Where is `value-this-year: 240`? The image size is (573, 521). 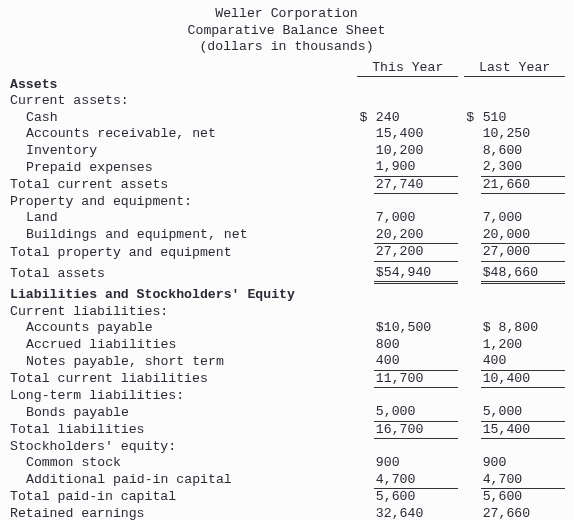 value-this-year: 240 is located at coordinates (416, 118).